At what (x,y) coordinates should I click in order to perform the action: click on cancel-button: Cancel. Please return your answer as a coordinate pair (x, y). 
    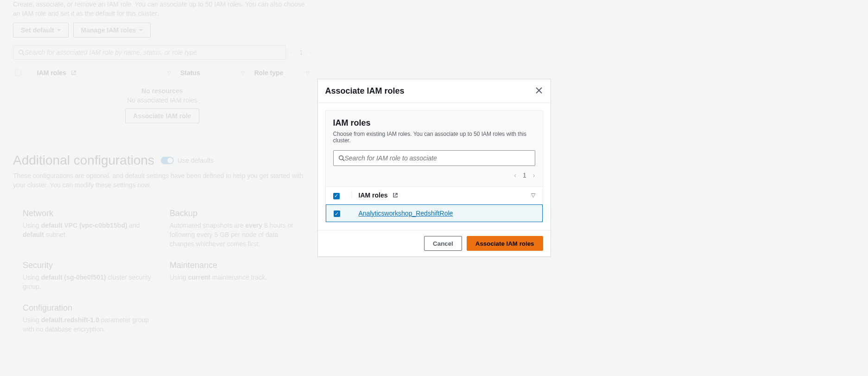
    Looking at the image, I should click on (443, 243).